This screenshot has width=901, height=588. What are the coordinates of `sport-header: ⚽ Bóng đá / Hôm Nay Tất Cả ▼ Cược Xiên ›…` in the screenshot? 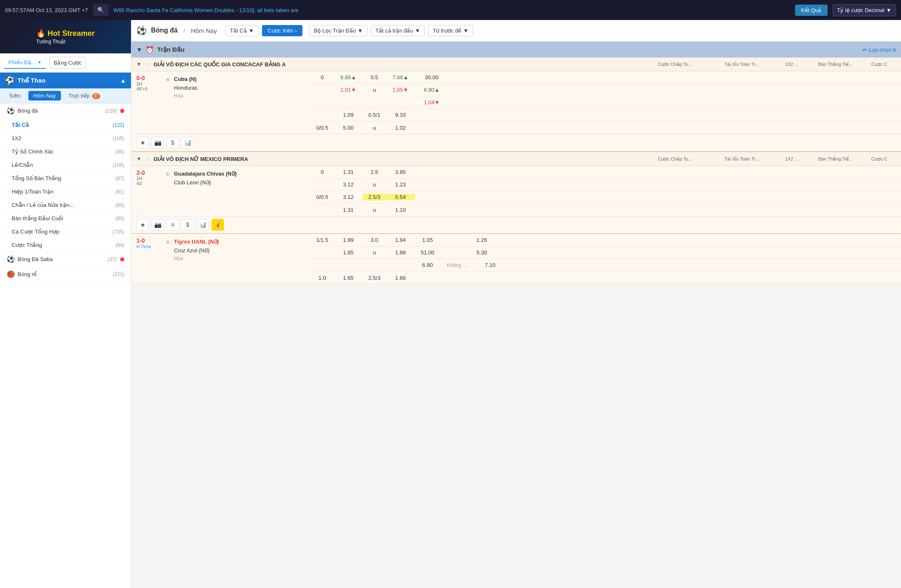 It's located at (516, 31).